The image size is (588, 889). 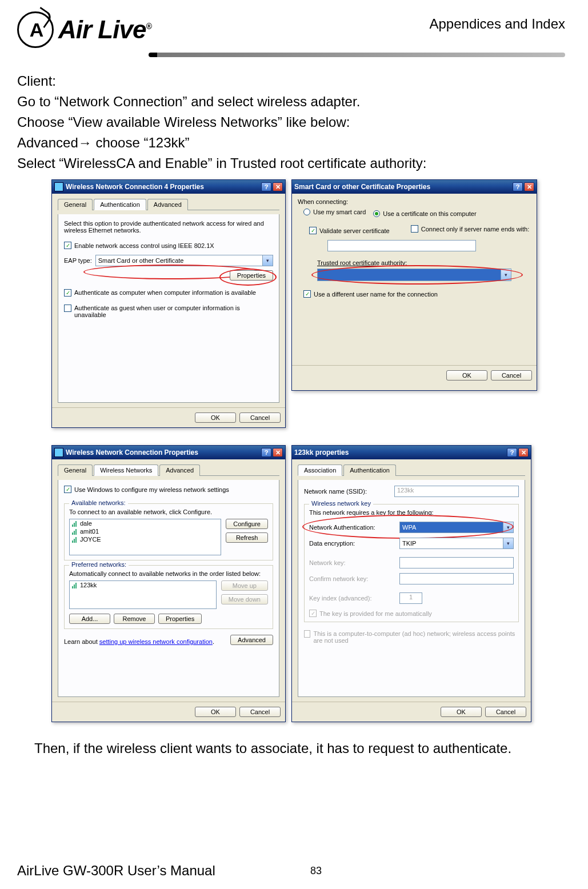 I want to click on network-auth-label: Network Authentication:, so click(x=352, y=527).